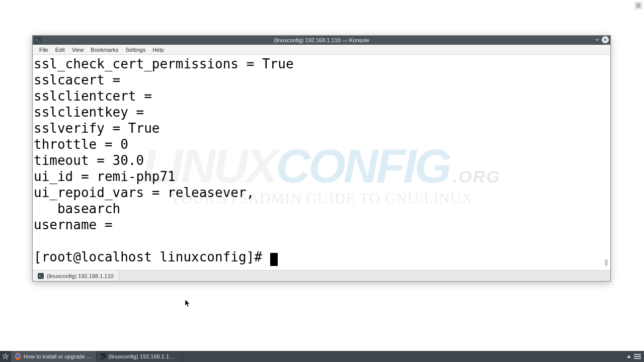 The height and width of the screenshot is (362, 644). I want to click on taskbar: How to install or upgrade to PHP ... >_ …, so click(322, 356).